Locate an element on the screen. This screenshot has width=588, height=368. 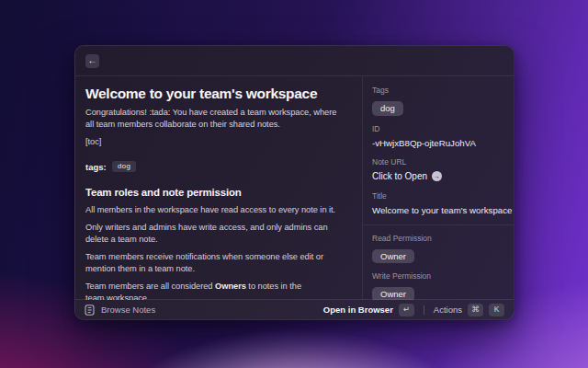
note-id-value: -vHwjxB8Qp-ojteRuJohVA is located at coordinates (438, 144).